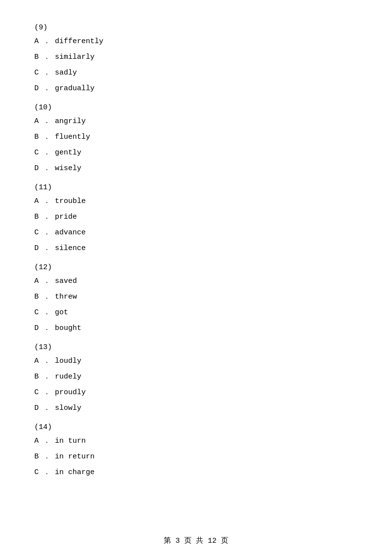 This screenshot has height=555, width=392. I want to click on question-number-5: (14), so click(196, 428).